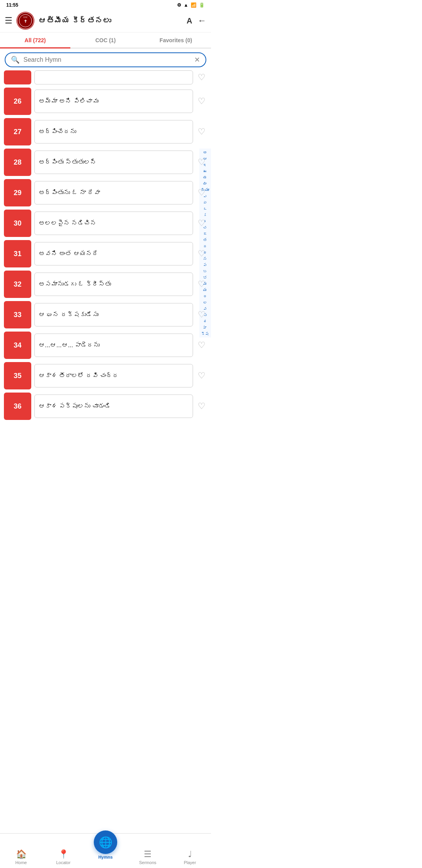 The image size is (422, 868). I want to click on hymn-number-29: 29, so click(18, 193).